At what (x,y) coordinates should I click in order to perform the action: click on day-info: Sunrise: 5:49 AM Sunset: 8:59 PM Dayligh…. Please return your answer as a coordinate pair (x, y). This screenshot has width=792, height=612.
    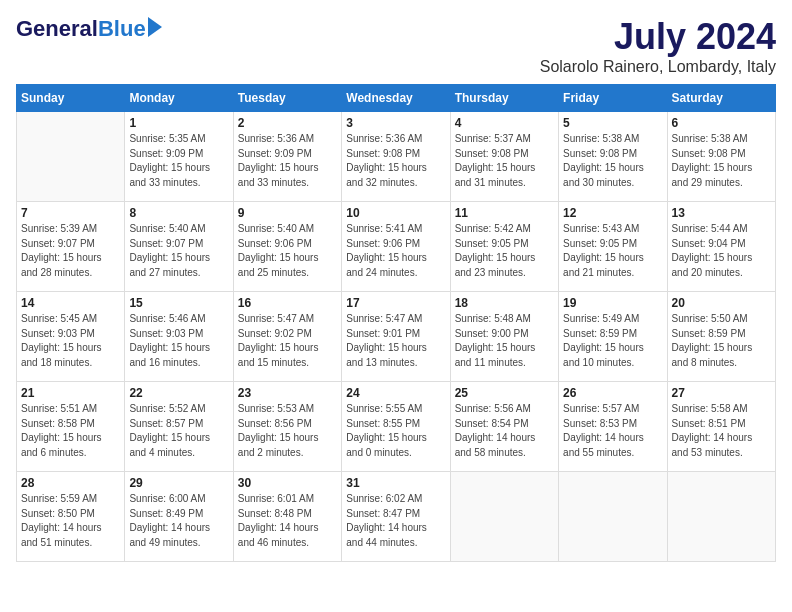
    Looking at the image, I should click on (612, 341).